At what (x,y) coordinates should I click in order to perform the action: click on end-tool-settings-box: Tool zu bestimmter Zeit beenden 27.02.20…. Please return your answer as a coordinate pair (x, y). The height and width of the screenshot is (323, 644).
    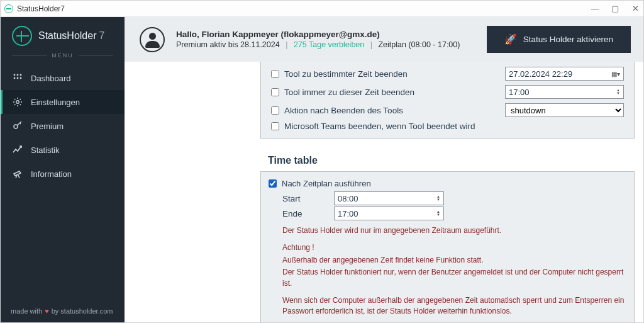
    Looking at the image, I should click on (448, 100).